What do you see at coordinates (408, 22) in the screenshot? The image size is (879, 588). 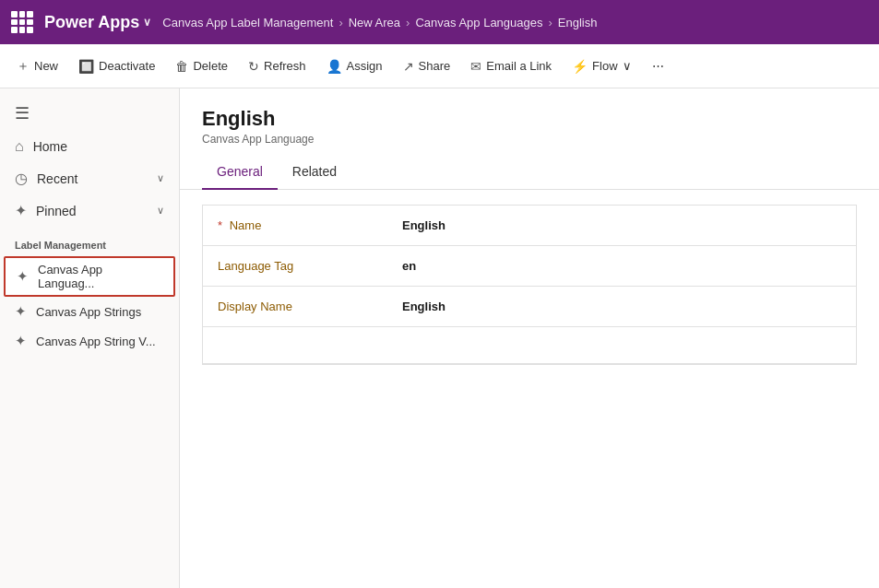 I see `breadcrumb-sep-2: ›` at bounding box center [408, 22].